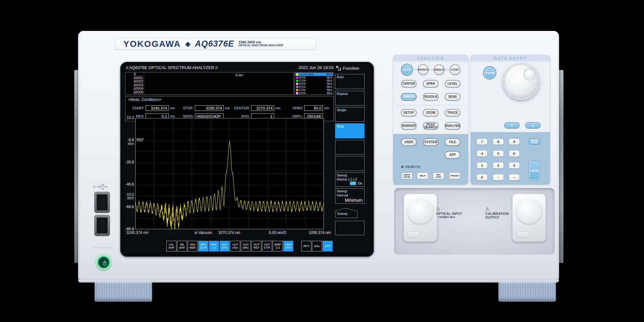  I want to click on calibration-output-latch, so click(522, 235).